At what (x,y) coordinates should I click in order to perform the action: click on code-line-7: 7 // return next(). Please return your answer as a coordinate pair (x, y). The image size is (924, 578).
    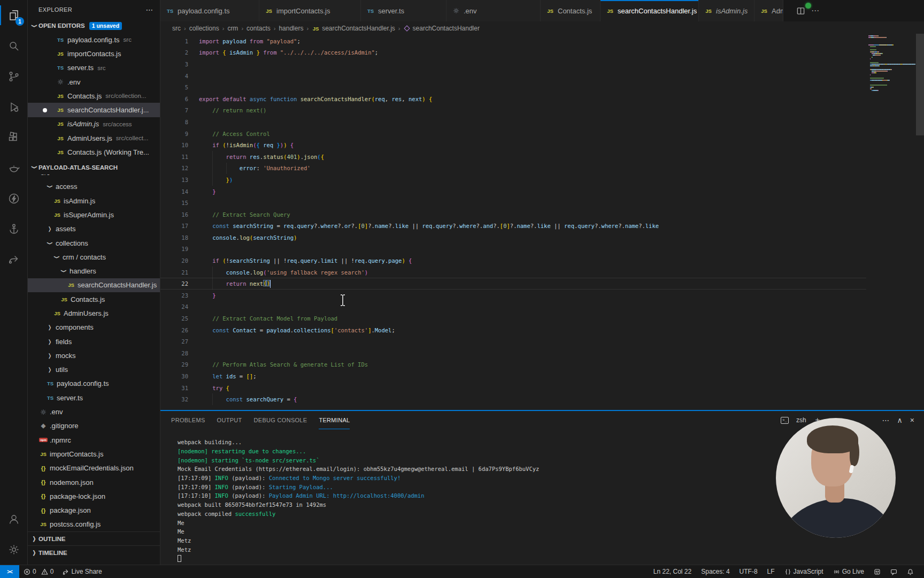
    Looking at the image, I should click on (513, 111).